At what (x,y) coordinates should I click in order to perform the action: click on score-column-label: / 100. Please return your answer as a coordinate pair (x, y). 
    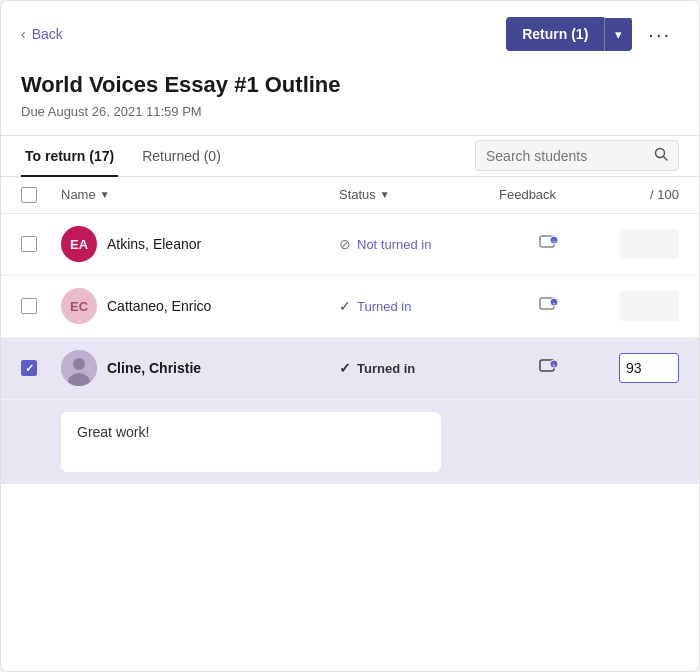
    Looking at the image, I should click on (664, 194).